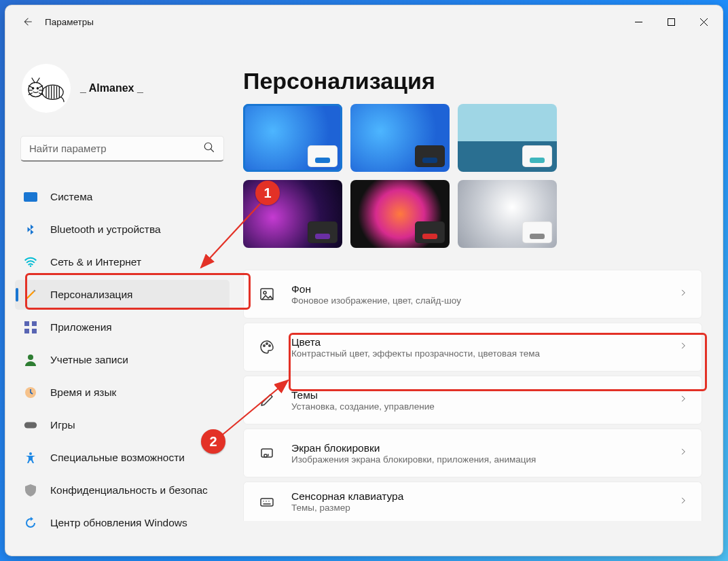 This screenshot has width=728, height=561. What do you see at coordinates (477, 289) in the screenshot?
I see `option-title: Фон` at bounding box center [477, 289].